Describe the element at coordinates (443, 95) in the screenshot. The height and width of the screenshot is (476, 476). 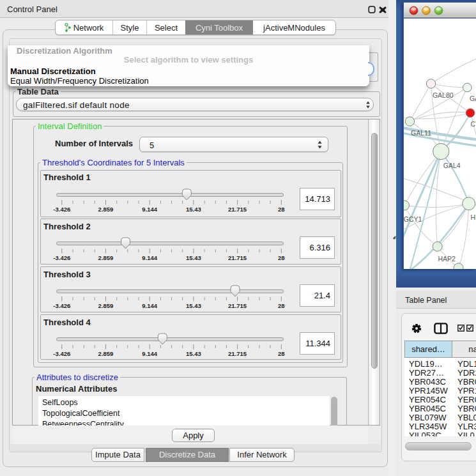
I see `svg-text: GAL80` at that location.